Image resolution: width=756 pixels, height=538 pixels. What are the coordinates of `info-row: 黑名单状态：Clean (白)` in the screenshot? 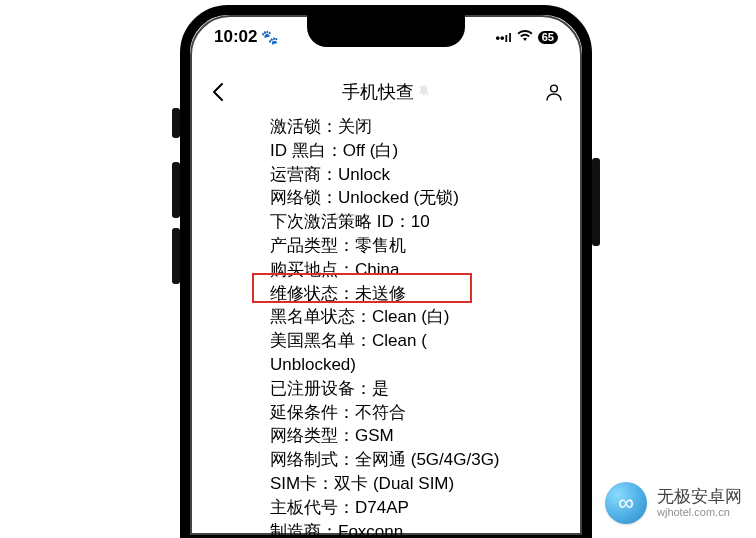 It's located at (421, 317).